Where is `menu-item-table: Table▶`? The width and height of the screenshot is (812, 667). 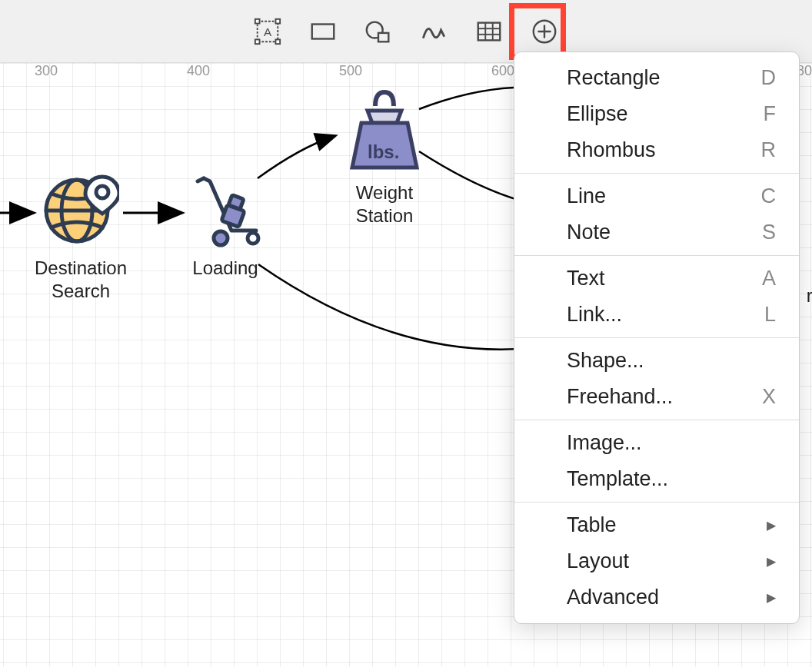 menu-item-table: Table▶ is located at coordinates (657, 526).